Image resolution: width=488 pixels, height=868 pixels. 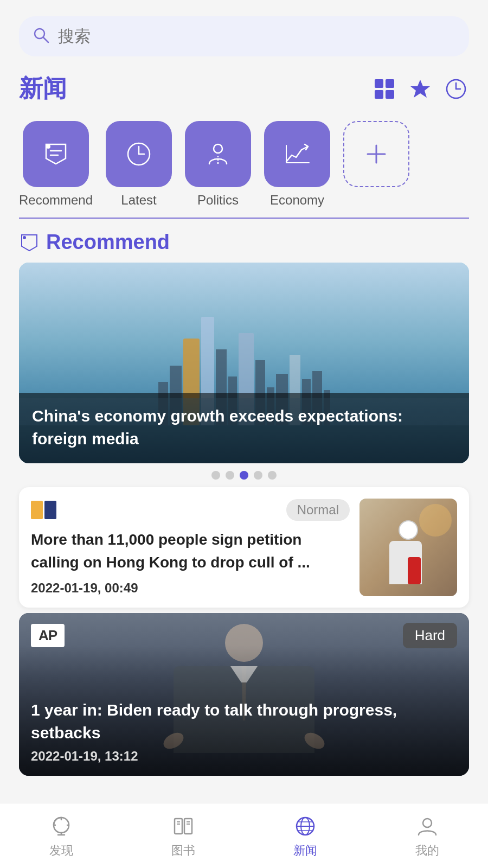 What do you see at coordinates (244, 475) in the screenshot?
I see `carousel-dots` at bounding box center [244, 475].